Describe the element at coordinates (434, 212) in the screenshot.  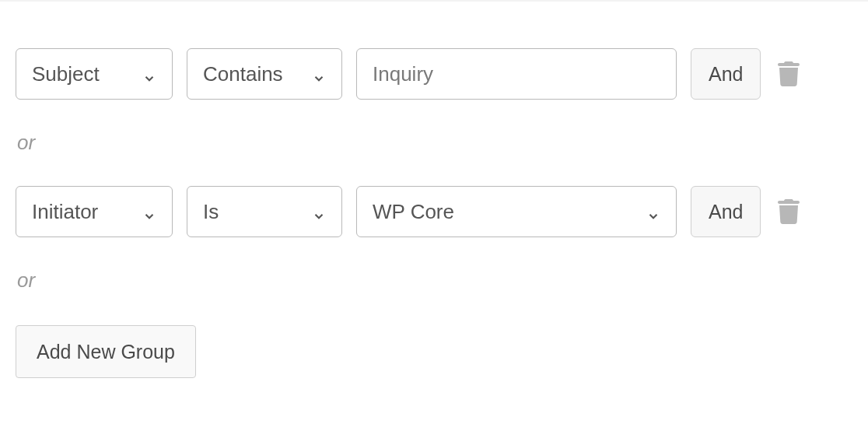
I see `rule-row: Initiator Is WP Core And` at that location.